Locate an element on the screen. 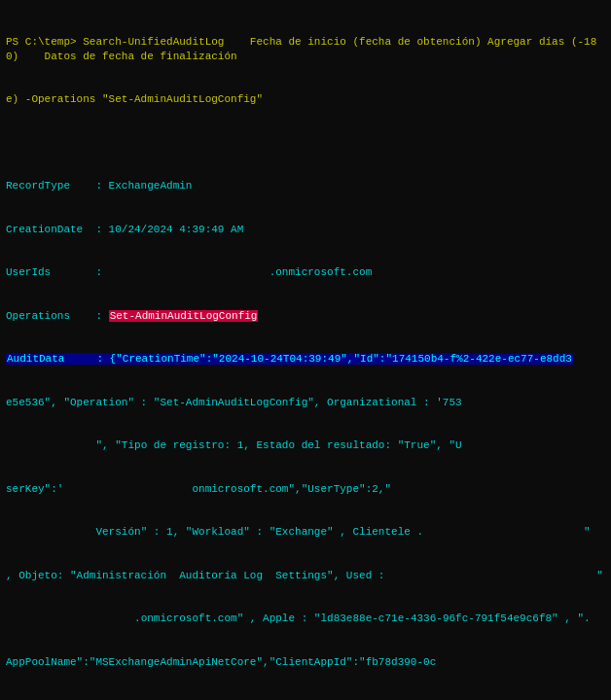 The width and height of the screenshot is (611, 700). audit-data-1h: AppPoolName":"MSExchangeAdminApiNetCore"… is located at coordinates (307, 663).